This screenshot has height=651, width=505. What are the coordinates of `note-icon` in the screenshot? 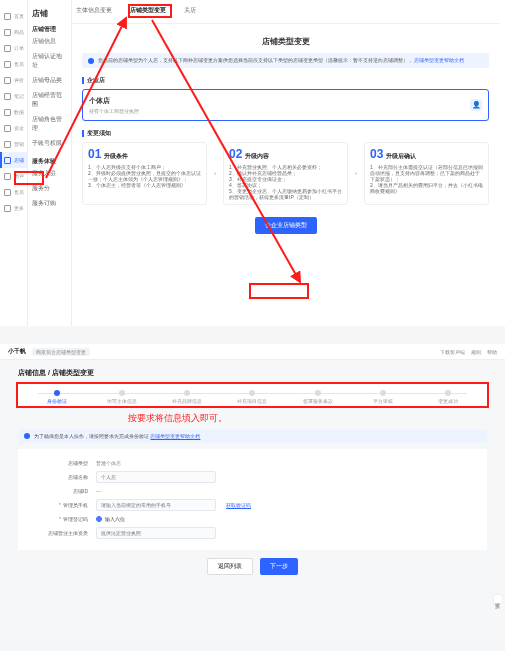 It's located at (8, 96).